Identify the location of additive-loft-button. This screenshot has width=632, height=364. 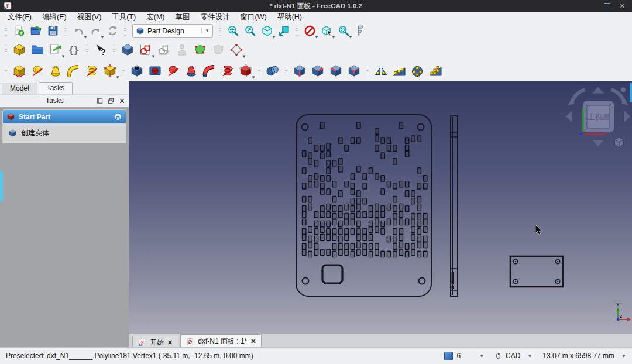
(56, 71).